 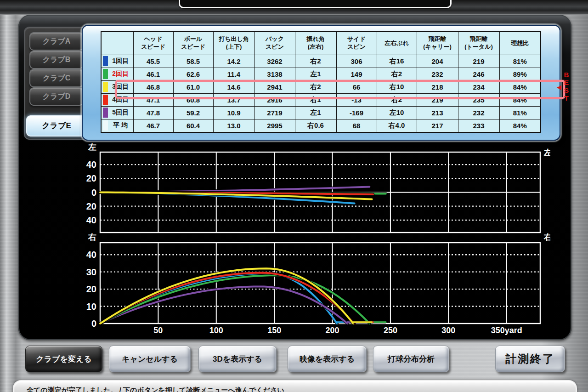 I want to click on table-cell: 89%, so click(x=520, y=74).